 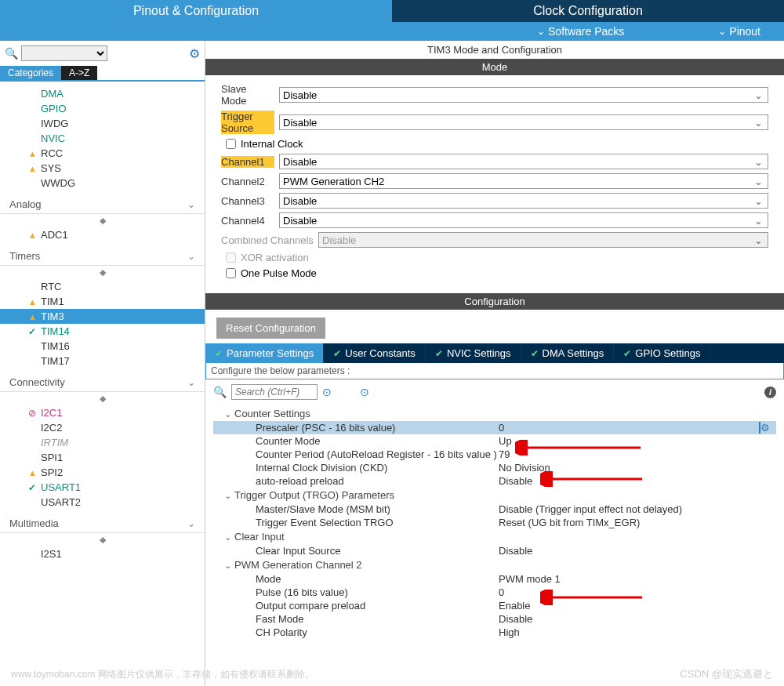 I want to click on prev-icon: ⊙, so click(x=327, y=392).